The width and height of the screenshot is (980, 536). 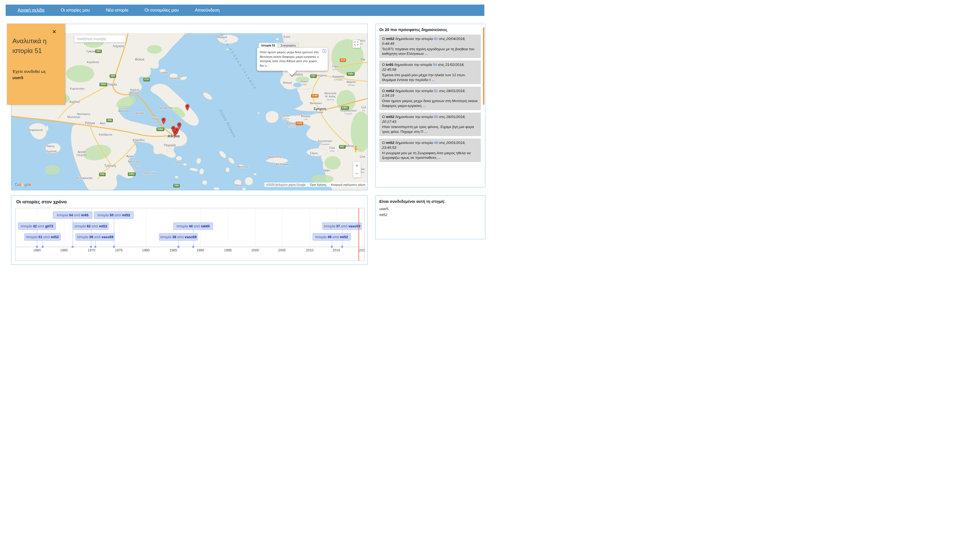 What do you see at coordinates (100, 39) in the screenshot?
I see `search-input` at bounding box center [100, 39].